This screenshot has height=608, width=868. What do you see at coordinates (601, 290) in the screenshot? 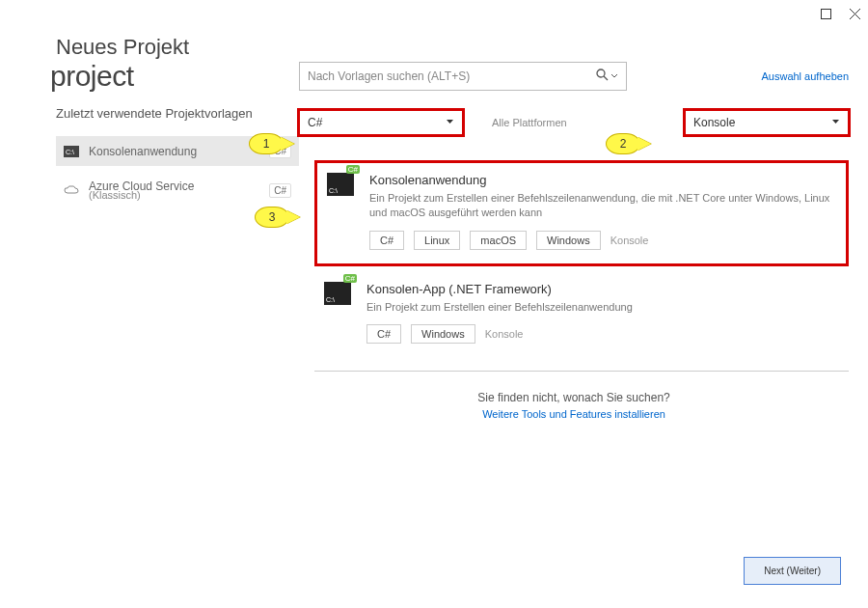
I see `template-title: Konsolen-App (.NET Framework)` at bounding box center [601, 290].